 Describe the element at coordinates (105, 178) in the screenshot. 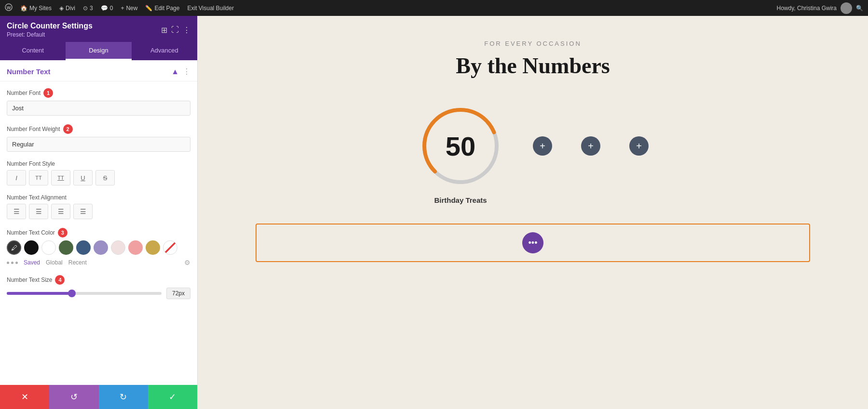

I see `strikethrough-btn: S` at that location.